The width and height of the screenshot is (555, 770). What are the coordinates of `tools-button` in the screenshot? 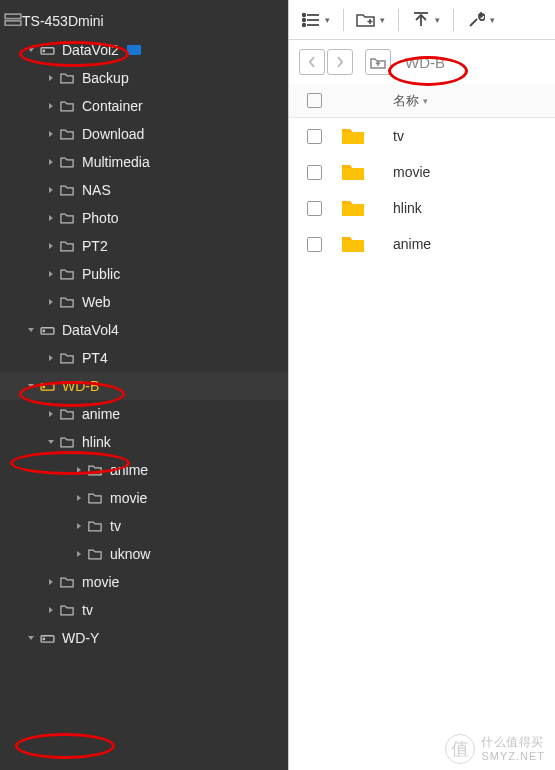 It's located at (476, 20).